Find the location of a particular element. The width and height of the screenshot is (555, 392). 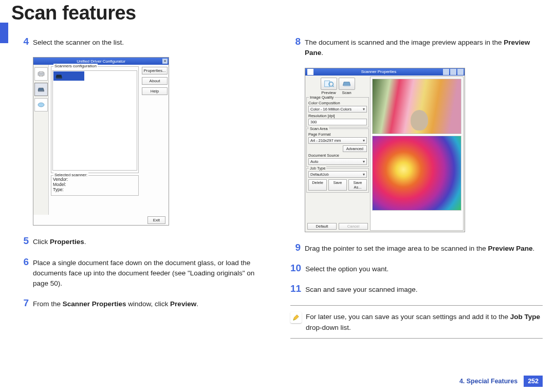

page-footer: 4. Special Features 252 is located at coordinates (501, 381).